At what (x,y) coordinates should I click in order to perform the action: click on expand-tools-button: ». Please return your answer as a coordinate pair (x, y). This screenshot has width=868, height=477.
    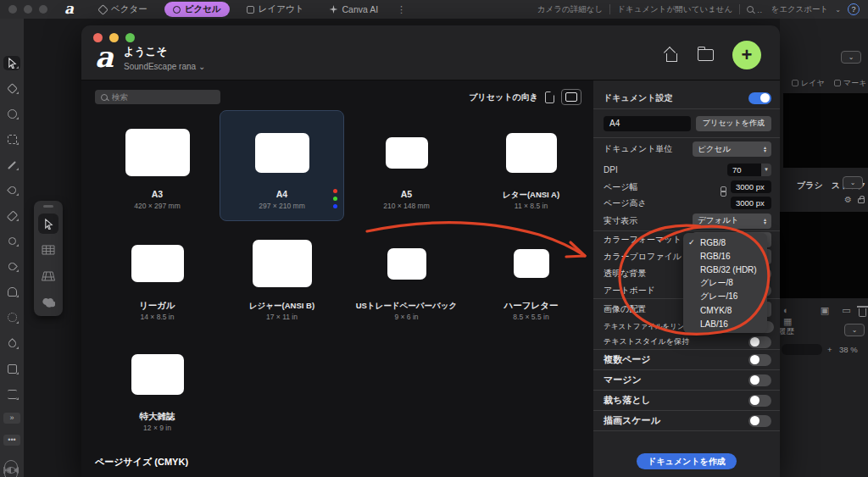
    Looking at the image, I should click on (12, 419).